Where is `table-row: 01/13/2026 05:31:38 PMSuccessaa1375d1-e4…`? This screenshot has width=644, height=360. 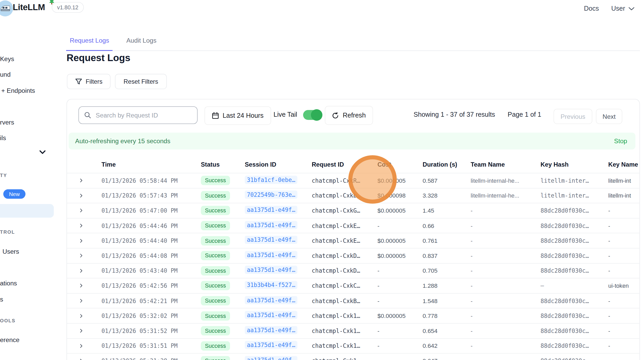
table-row: 01/13/2026 05:31:38 PMSuccessaa1375d1-e4… is located at coordinates (353, 357).